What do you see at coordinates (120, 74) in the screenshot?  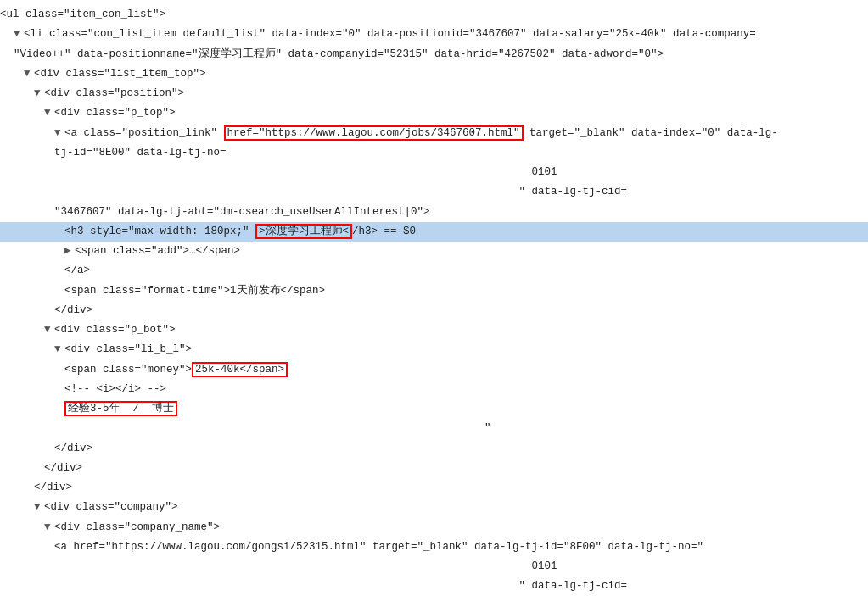 I see `code-text: <div class="list_item_top">` at bounding box center [120, 74].